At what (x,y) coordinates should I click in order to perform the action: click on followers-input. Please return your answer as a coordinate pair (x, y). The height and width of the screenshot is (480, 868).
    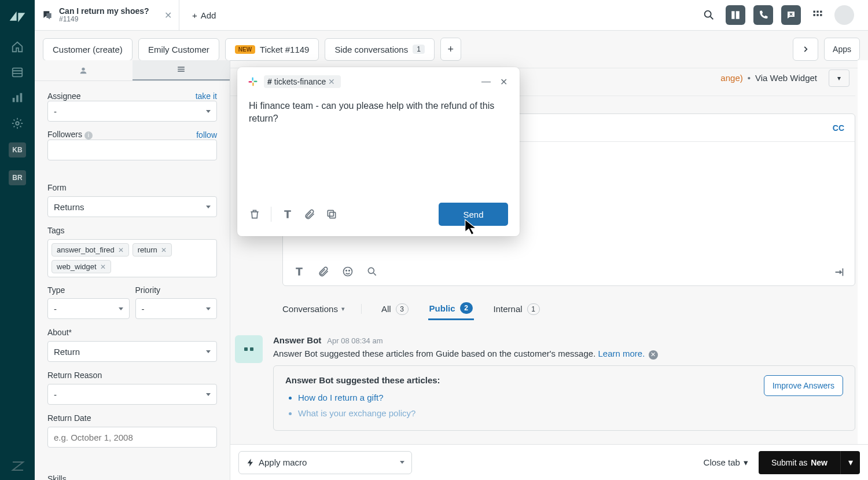
    Looking at the image, I should click on (132, 150).